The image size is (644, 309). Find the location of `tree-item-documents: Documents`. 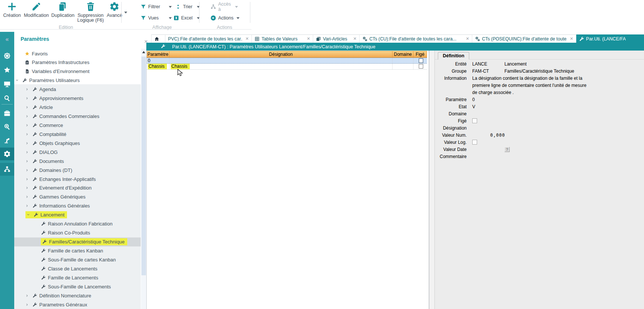

tree-item-documents: Documents is located at coordinates (77, 161).